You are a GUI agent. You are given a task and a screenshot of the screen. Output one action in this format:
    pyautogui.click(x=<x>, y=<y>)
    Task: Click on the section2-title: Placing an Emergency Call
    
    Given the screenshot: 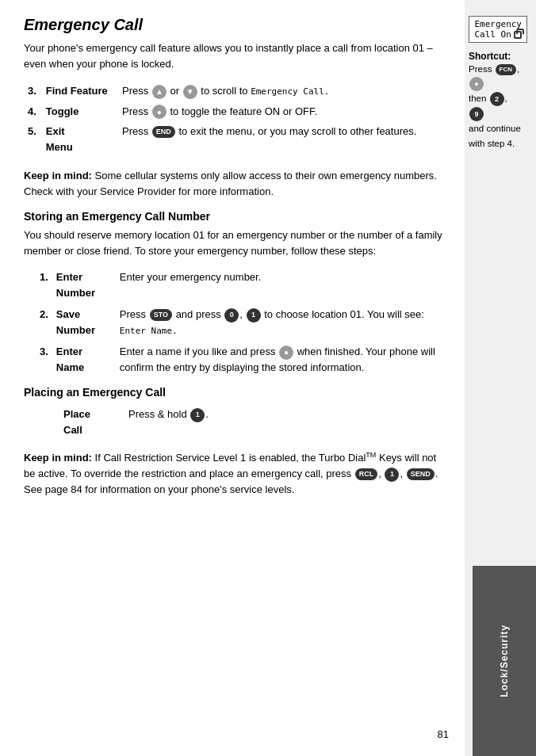 What is the action you would take?
    pyautogui.click(x=236, y=392)
    